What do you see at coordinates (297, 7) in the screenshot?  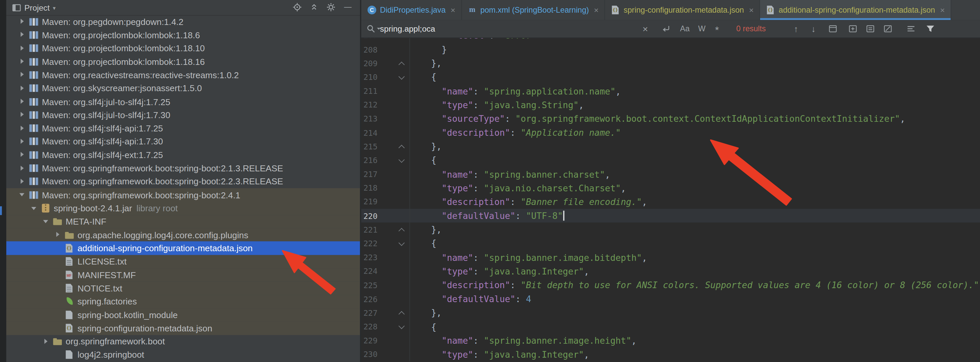 I see `locate-file-icon` at bounding box center [297, 7].